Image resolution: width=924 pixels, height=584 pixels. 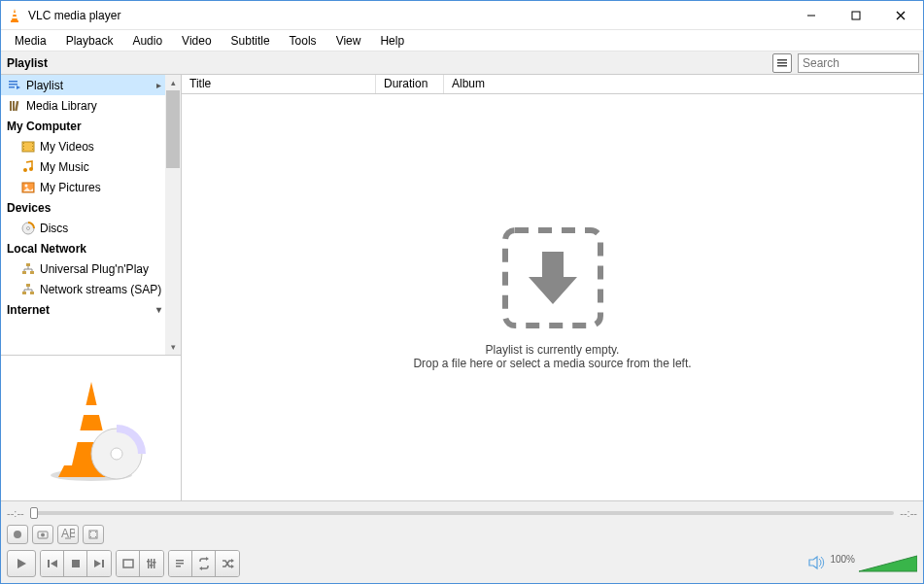 I want to click on speaker-icon, so click(x=817, y=564).